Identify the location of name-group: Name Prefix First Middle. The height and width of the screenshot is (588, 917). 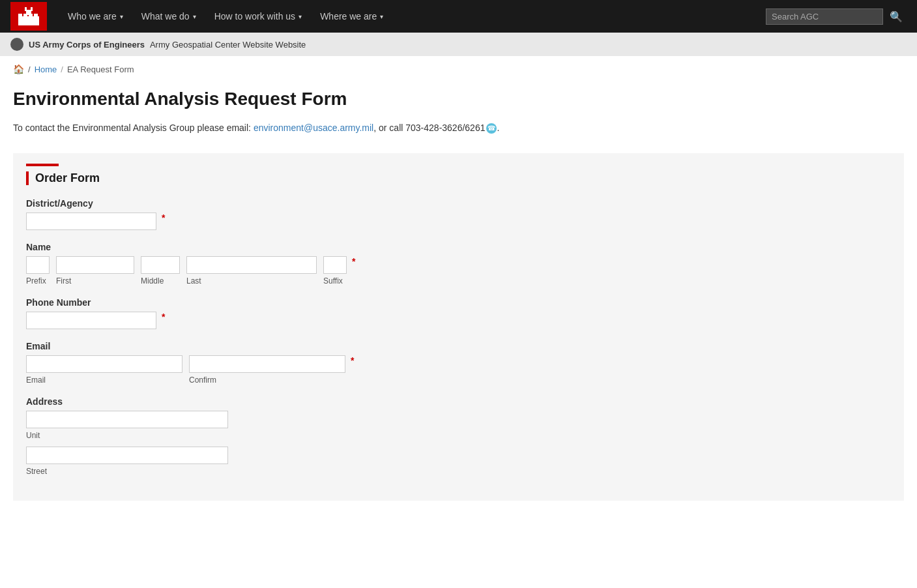
(459, 263).